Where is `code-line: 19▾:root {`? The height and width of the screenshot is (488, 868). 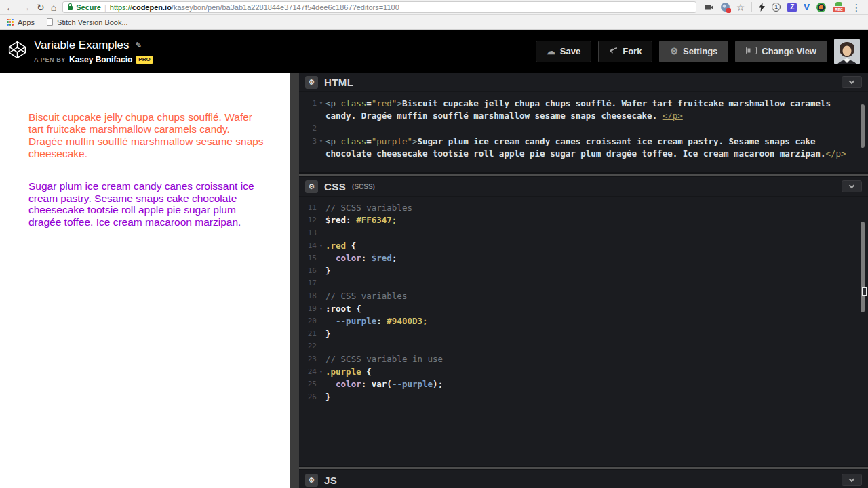 code-line: 19▾:root { is located at coordinates (583, 309).